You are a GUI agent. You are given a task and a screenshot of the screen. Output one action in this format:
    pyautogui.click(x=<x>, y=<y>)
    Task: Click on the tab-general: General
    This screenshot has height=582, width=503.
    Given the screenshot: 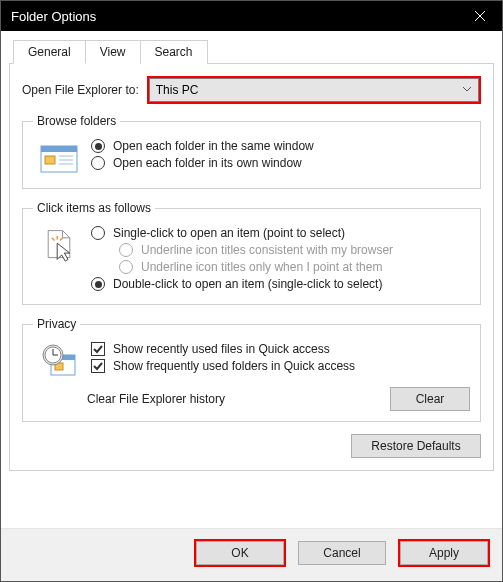 What is the action you would take?
    pyautogui.click(x=50, y=52)
    